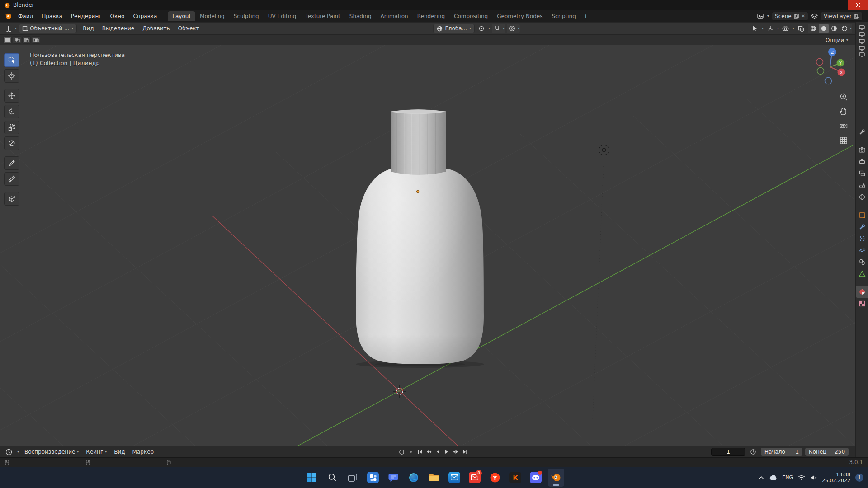 This screenshot has height=488, width=868. Describe the element at coordinates (556, 478) in the screenshot. I see `blender-app-button` at that location.